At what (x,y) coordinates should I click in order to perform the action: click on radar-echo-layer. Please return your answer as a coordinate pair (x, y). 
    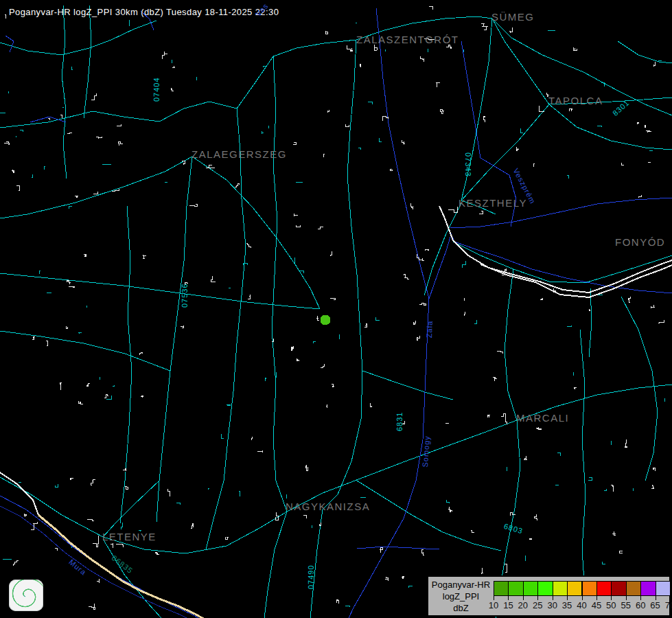
    Looking at the image, I should click on (325, 320).